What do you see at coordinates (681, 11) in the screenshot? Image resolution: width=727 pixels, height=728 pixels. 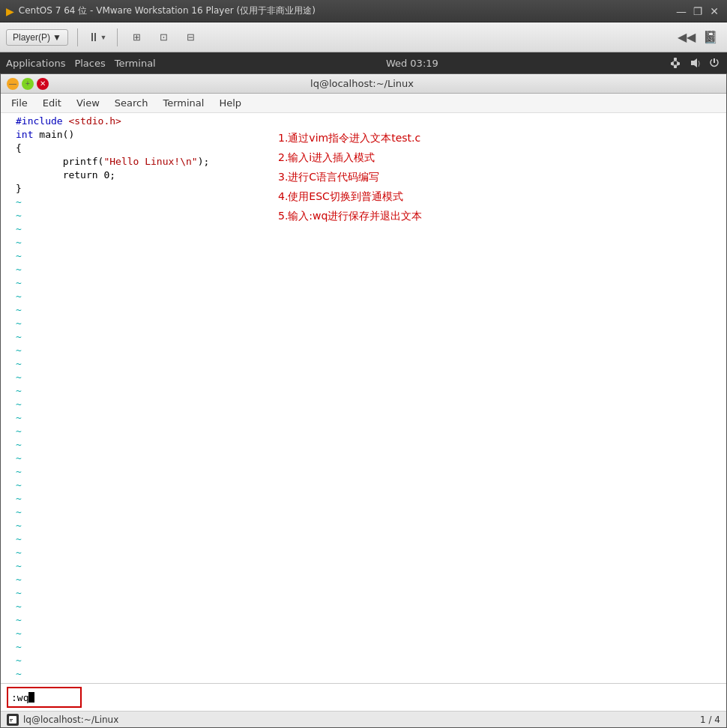 I see `vmware-minimize-btn: —` at bounding box center [681, 11].